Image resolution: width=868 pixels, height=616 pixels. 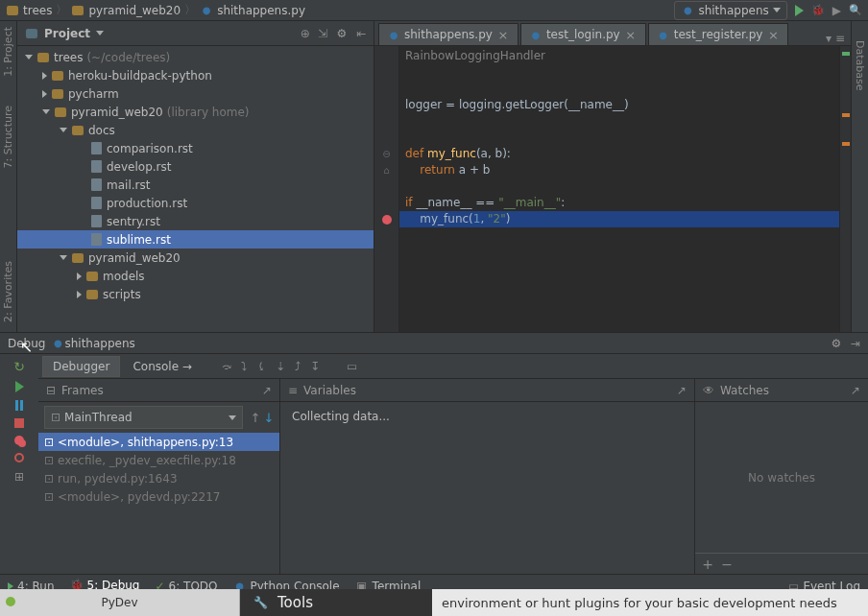 I want to click on breadcrumb-item: trees, so click(x=37, y=11).